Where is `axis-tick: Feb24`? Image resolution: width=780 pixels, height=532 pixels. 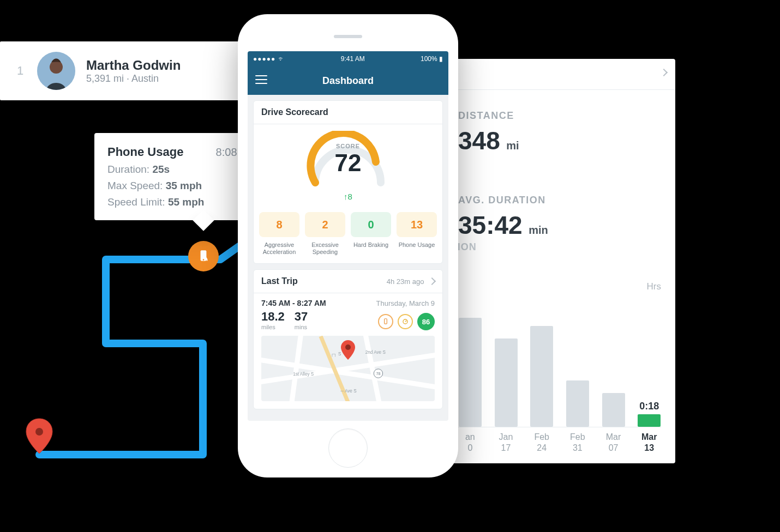 axis-tick: Feb24 is located at coordinates (542, 443).